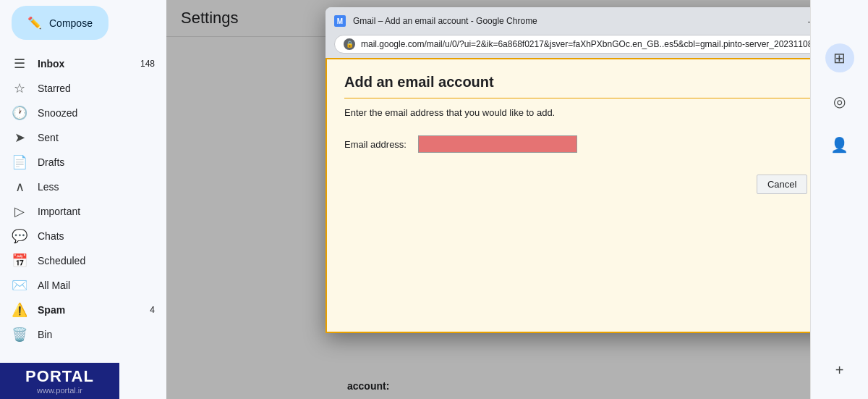 The width and height of the screenshot is (868, 399). What do you see at coordinates (782, 184) in the screenshot?
I see `cancel-button: Cancel` at bounding box center [782, 184].